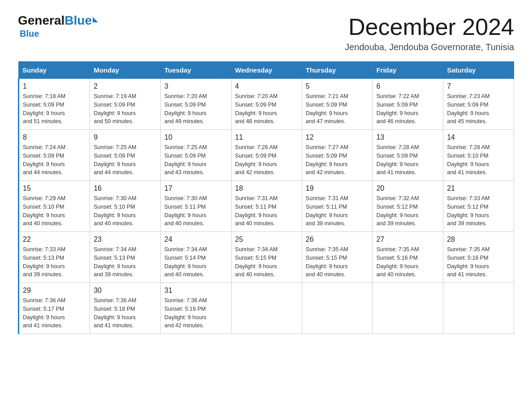  Describe the element at coordinates (125, 155) in the screenshot. I see `calendar-cell: 9Sunrise: 7:25 AMSunset: 5:09 PMDaylight…` at that location.